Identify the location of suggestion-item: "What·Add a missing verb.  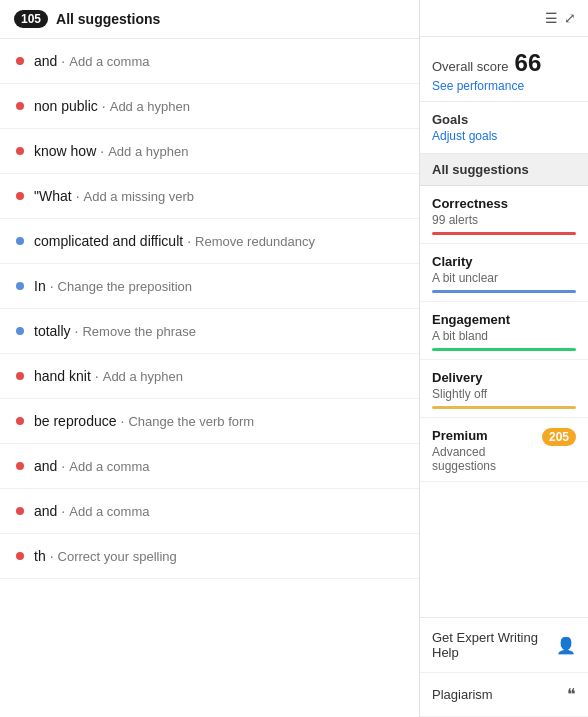
(210, 196).